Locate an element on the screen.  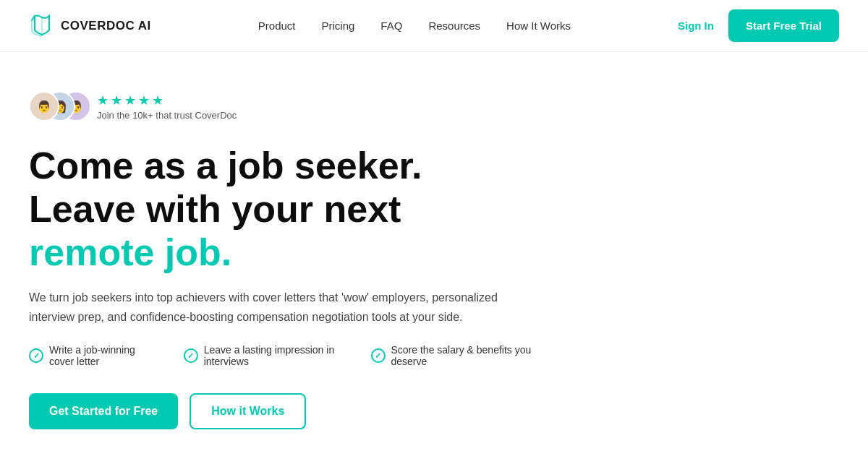
logo-icon is located at coordinates (42, 26).